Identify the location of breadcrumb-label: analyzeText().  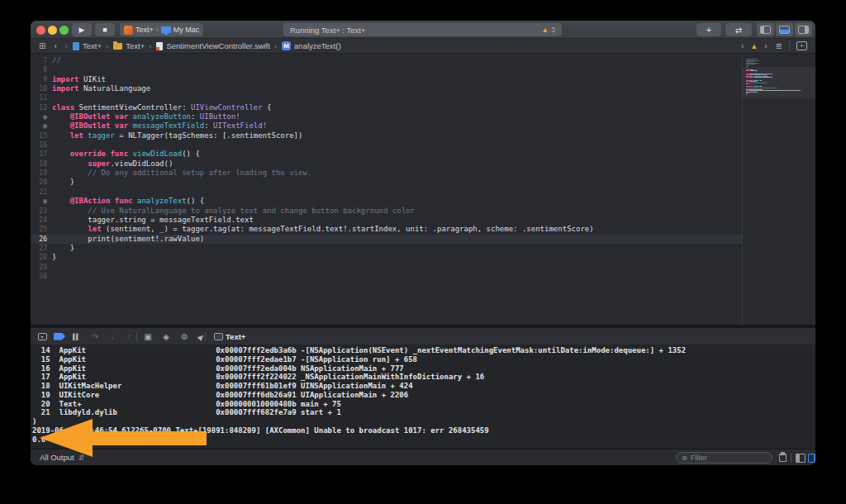
(317, 46).